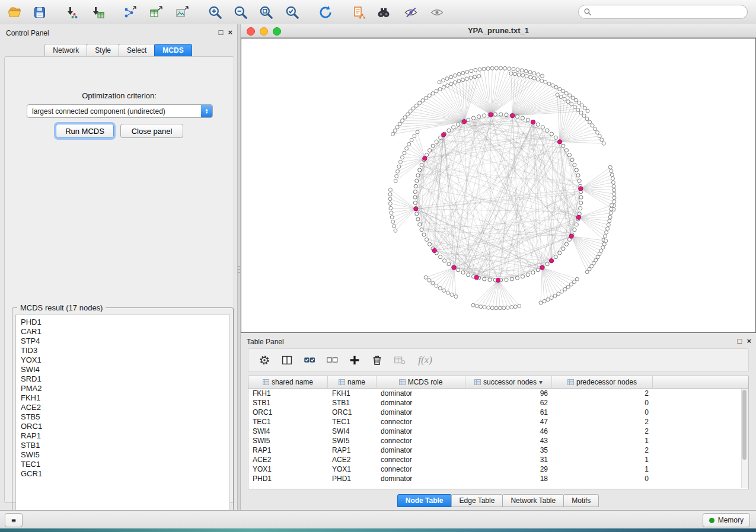 The width and height of the screenshot is (756, 532). Describe the element at coordinates (123, 341) in the screenshot. I see `mcds-result-item: STP4` at that location.